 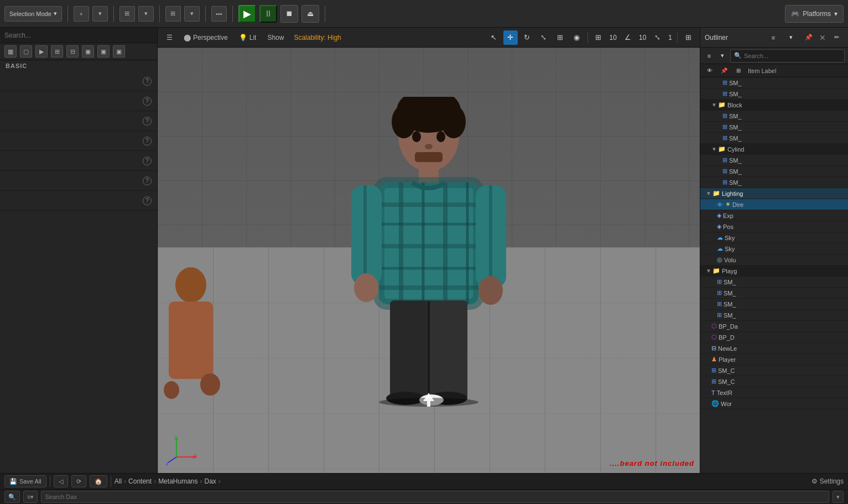 What do you see at coordinates (146, 14) in the screenshot?
I see `snap-dropdown: ▾` at bounding box center [146, 14].